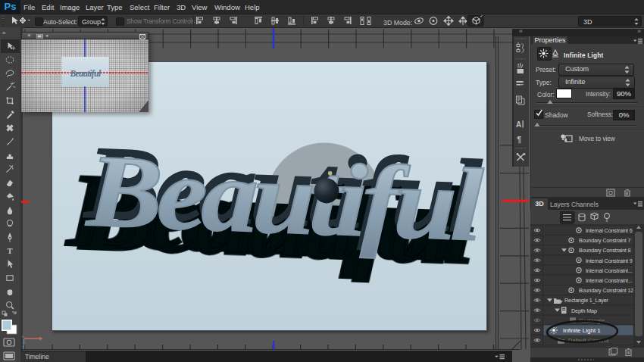 This screenshot has width=644, height=362. What do you see at coordinates (584, 311) in the screenshot?
I see `svg-text: Depth Map` at bounding box center [584, 311].